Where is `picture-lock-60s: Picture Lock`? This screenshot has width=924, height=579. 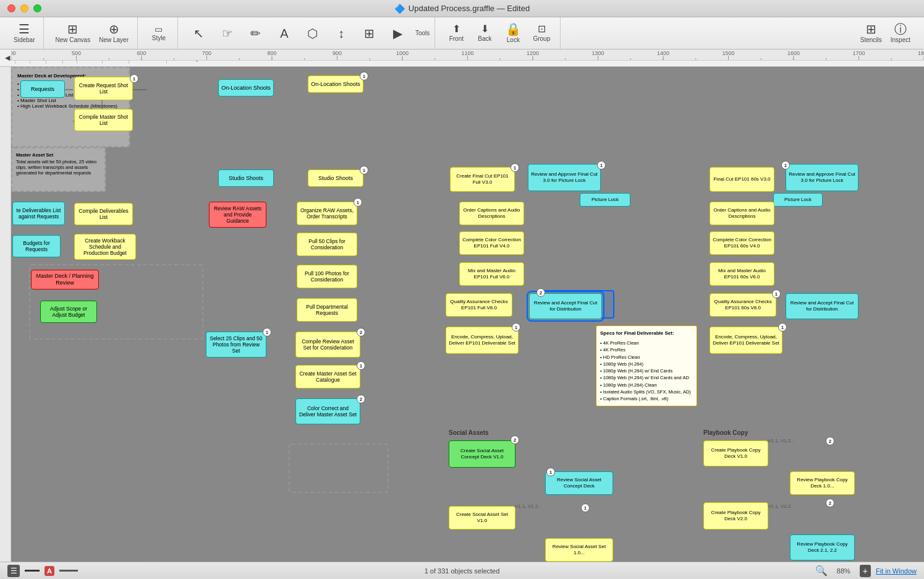 picture-lock-60s: Picture Lock is located at coordinates (798, 200).